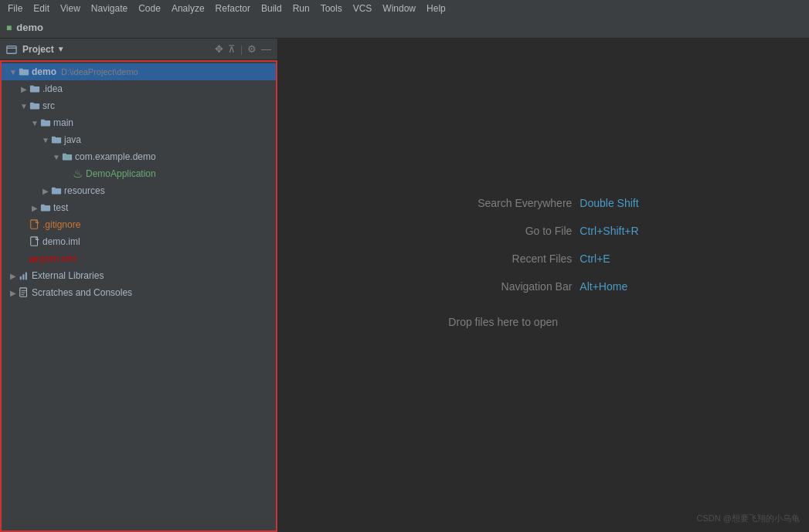  Describe the element at coordinates (543, 318) in the screenshot. I see `drop-files-row: Drop files here to open` at that location.